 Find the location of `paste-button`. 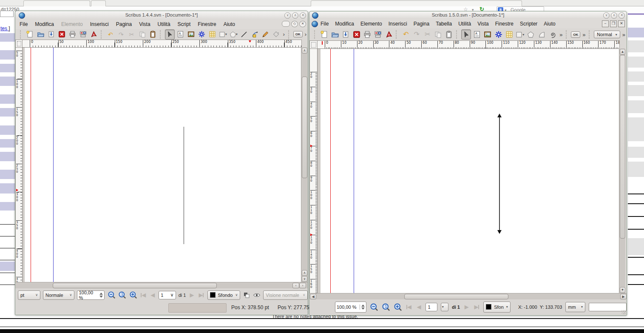

paste-button is located at coordinates (153, 34).